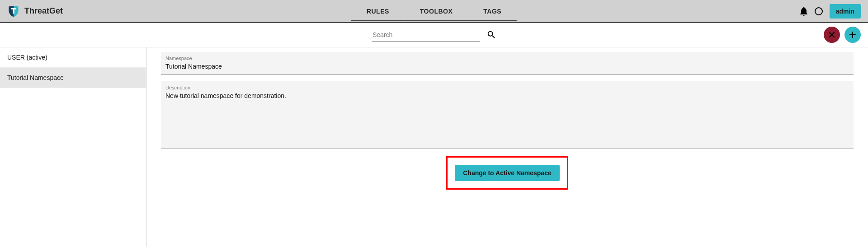 The height and width of the screenshot is (247, 868). I want to click on tab-tags: TAGS, so click(492, 11).